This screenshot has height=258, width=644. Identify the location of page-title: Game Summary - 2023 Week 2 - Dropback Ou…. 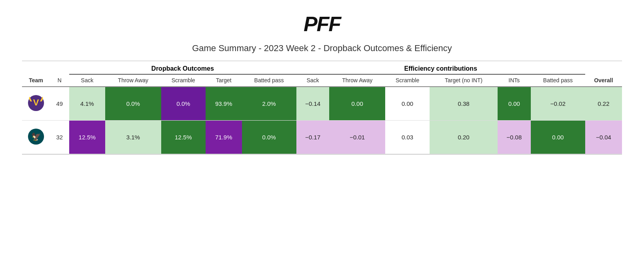
(322, 48).